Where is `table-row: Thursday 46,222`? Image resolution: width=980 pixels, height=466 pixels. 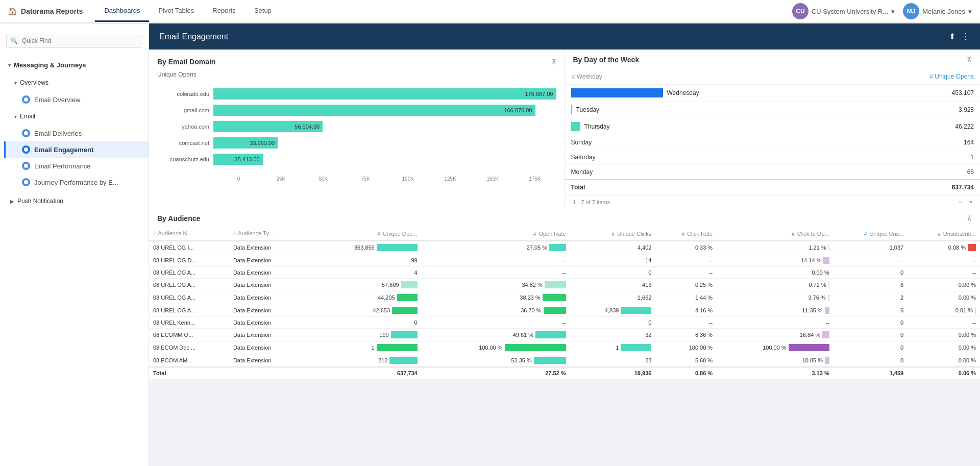
table-row: Thursday 46,222 is located at coordinates (773, 127).